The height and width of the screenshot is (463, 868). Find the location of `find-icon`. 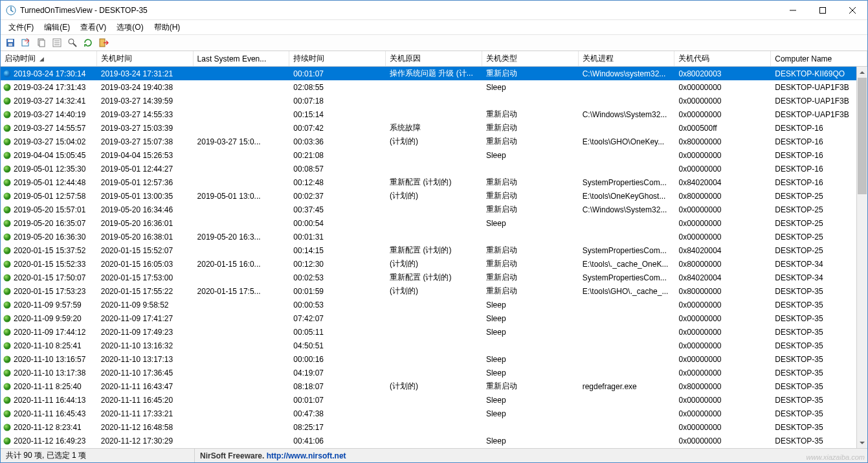

find-icon is located at coordinates (72, 43).